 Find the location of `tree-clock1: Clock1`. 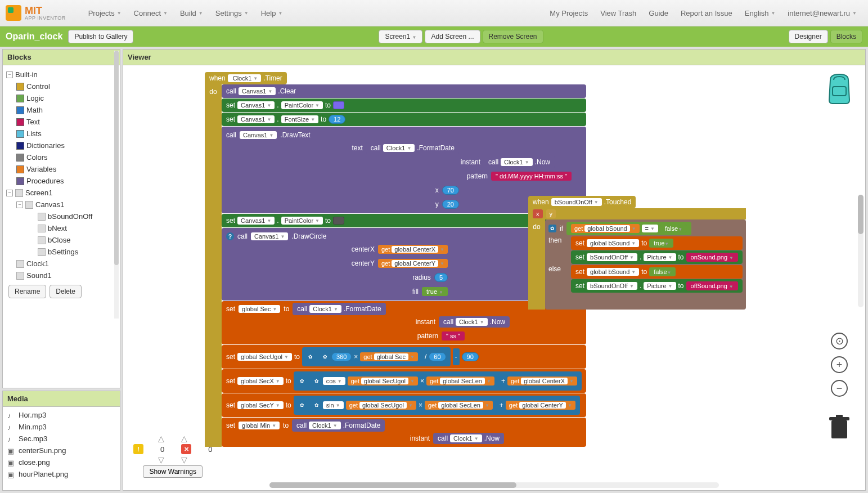

tree-clock1: Clock1 is located at coordinates (61, 263).